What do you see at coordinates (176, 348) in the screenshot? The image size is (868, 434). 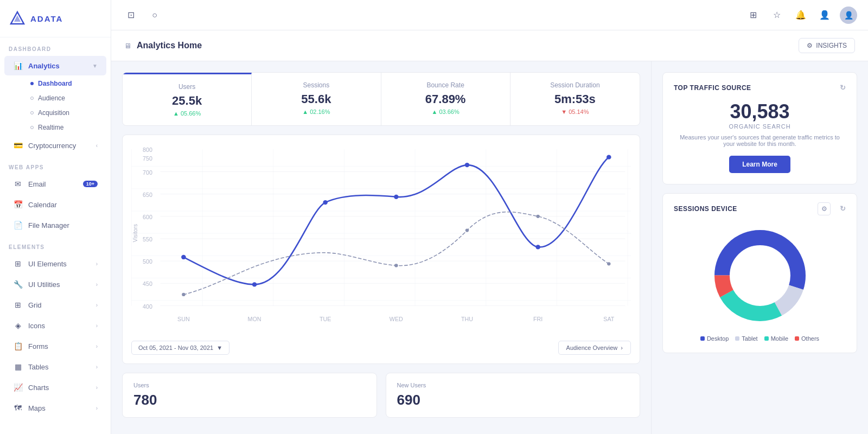 I see `date-range-label: Oct 05, 2021 - Nov 03, 2021` at bounding box center [176, 348].